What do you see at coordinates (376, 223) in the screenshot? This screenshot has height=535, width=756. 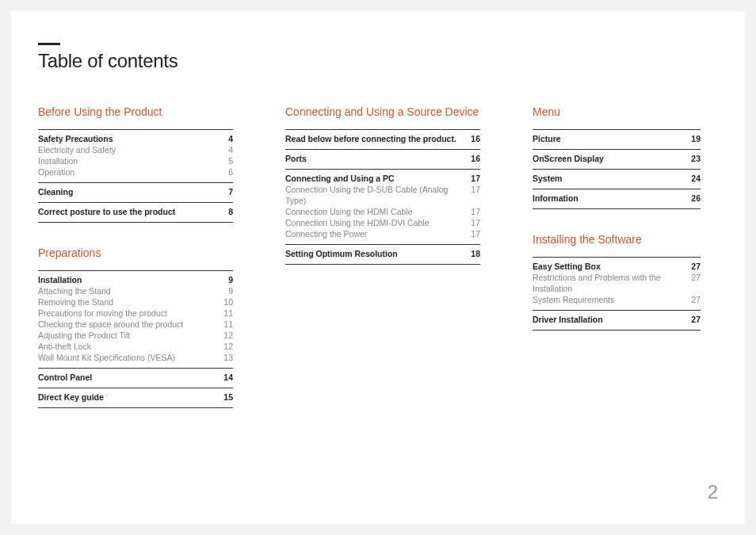 I see `toc-entry-label: Connection Using the HDMI-DVI Cable` at bounding box center [376, 223].